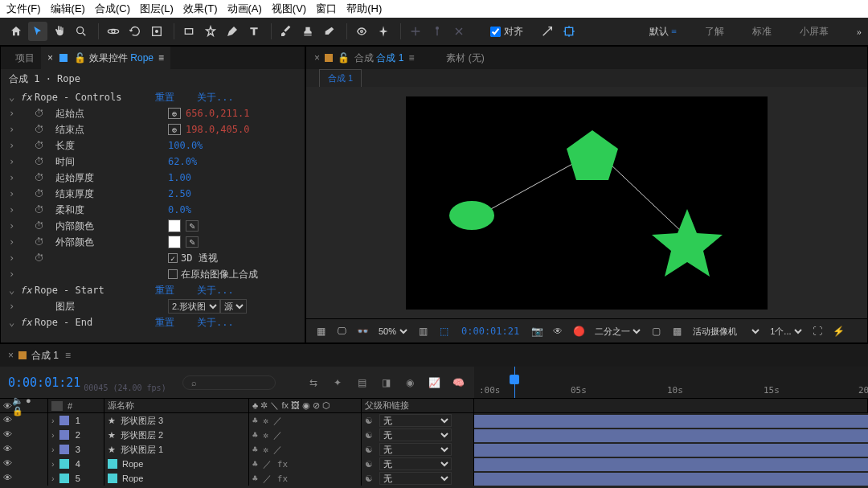  What do you see at coordinates (180, 178) in the screenshot?
I see `param-value: 1.00` at bounding box center [180, 178].